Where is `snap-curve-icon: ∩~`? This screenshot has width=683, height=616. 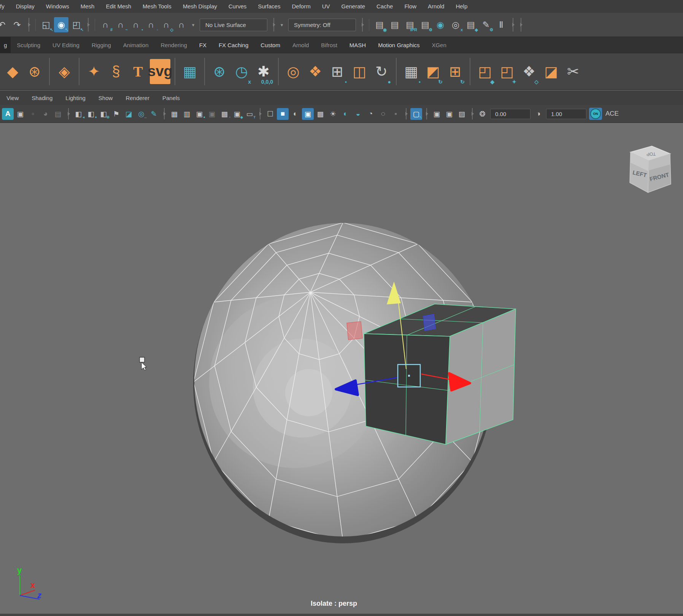 snap-curve-icon: ∩~ is located at coordinates (121, 25).